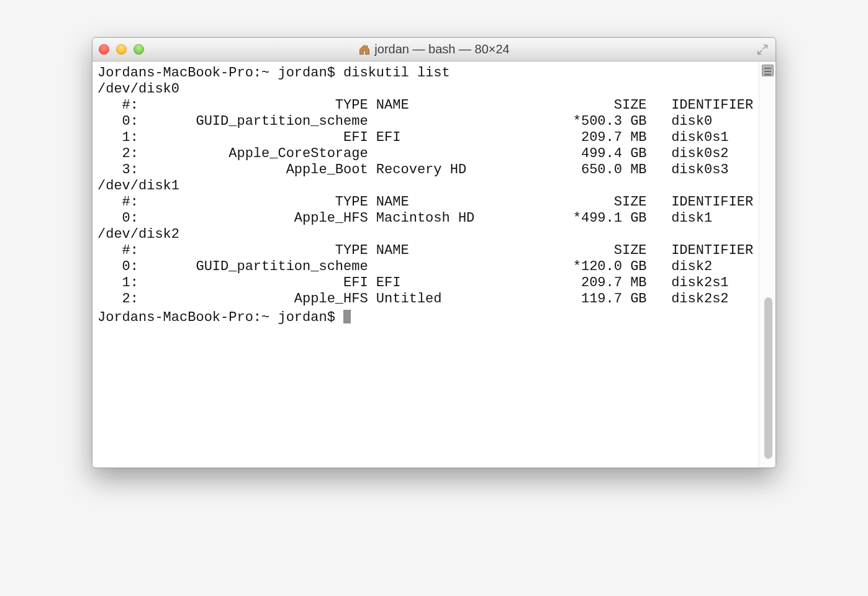 The height and width of the screenshot is (596, 868). Describe the element at coordinates (767, 71) in the screenshot. I see `document-icon` at that location.